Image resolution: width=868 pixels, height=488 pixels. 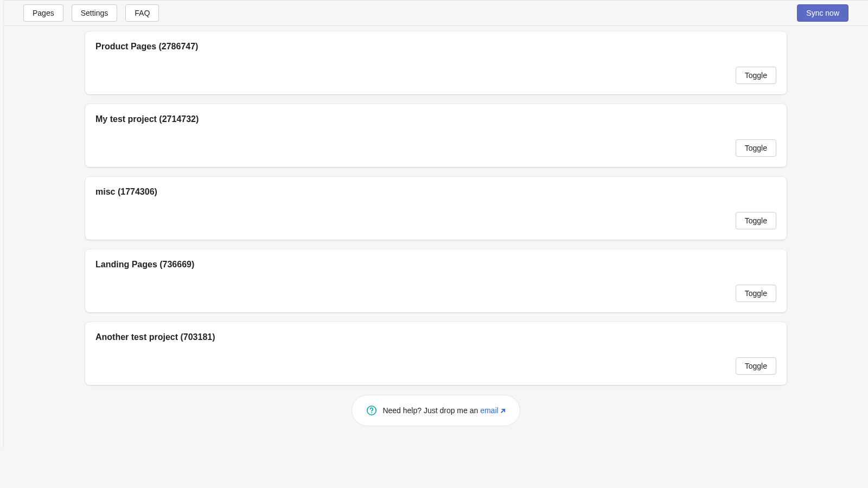 I want to click on help-text: Need help? Just drop me an email, so click(x=444, y=410).